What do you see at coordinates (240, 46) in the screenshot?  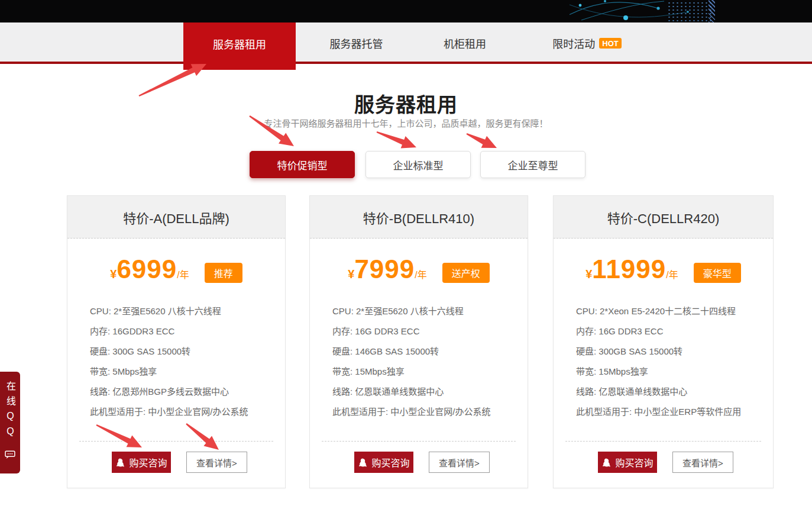 I see `tab-server-rental: 服务器租用` at bounding box center [240, 46].